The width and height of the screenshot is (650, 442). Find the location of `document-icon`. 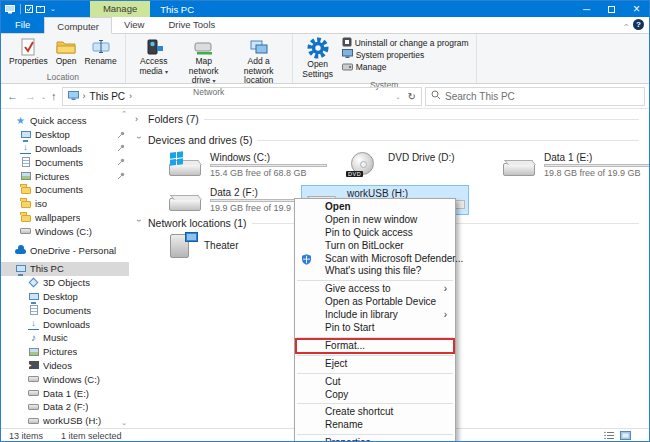

document-icon is located at coordinates (26, 162).